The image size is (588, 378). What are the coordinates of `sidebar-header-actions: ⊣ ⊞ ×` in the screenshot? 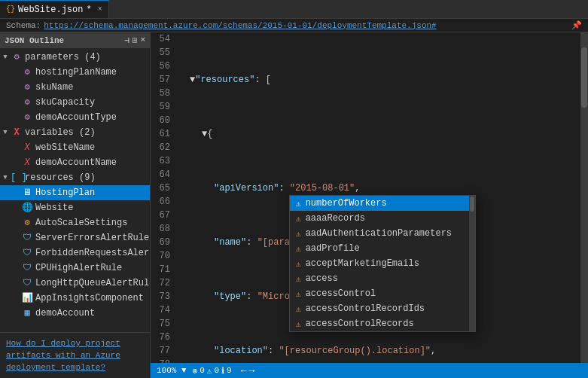 It's located at (135, 41).